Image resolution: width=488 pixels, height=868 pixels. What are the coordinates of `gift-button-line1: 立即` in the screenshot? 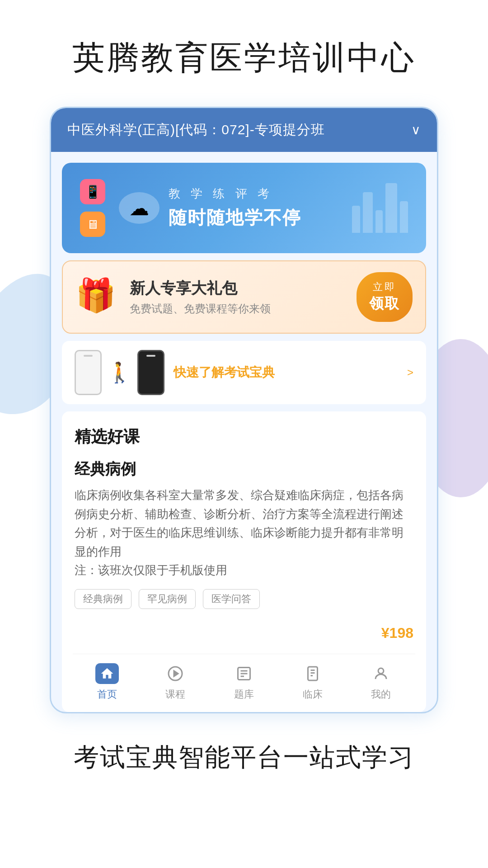 It's located at (385, 287).